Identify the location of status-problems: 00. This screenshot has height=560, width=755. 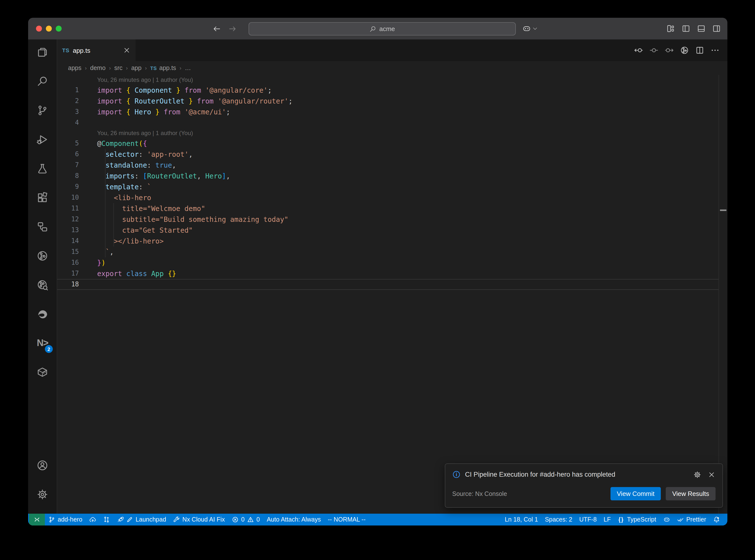
(246, 519).